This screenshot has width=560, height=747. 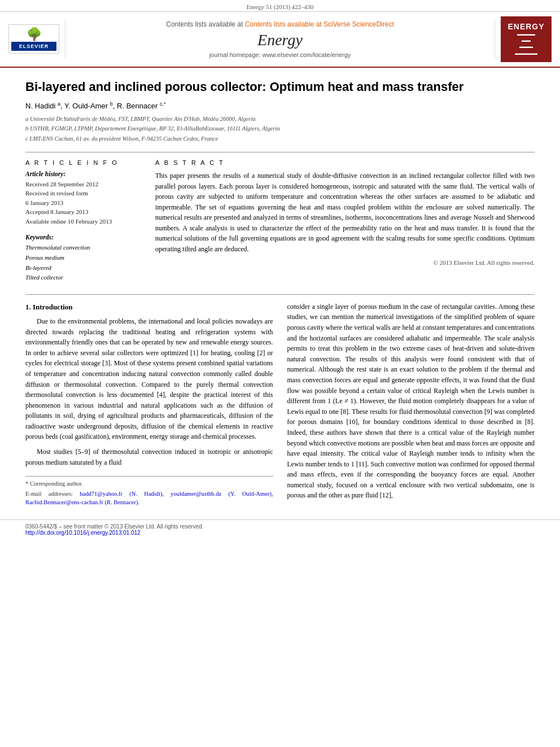 I want to click on journal-title: Energy, so click(x=280, y=40).